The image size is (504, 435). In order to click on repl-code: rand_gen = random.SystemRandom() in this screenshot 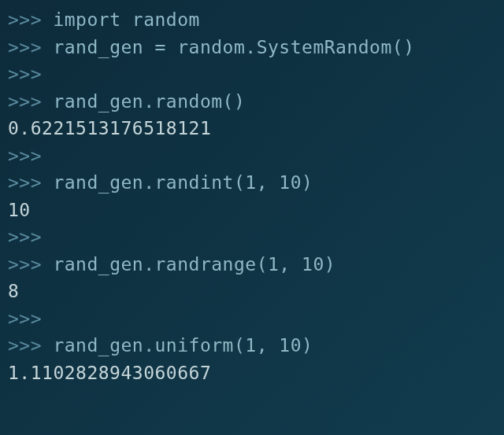, I will do `click(233, 47)`.